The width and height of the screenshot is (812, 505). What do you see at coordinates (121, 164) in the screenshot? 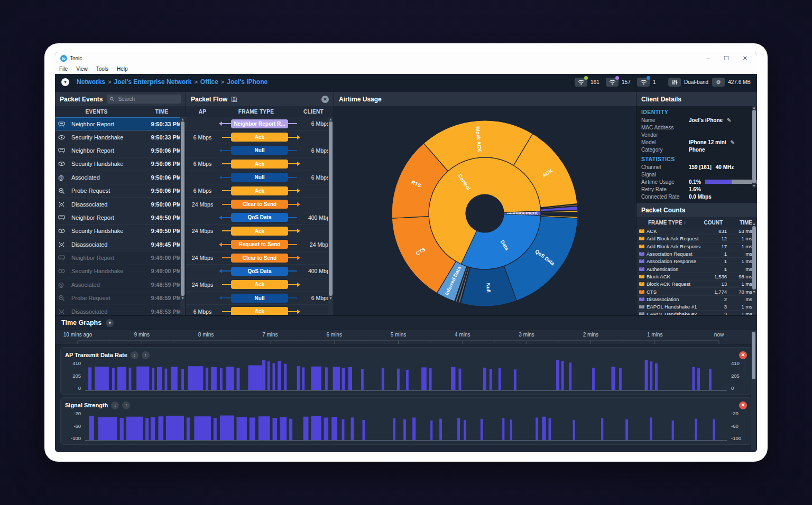
I see `event-row: Security Handshake9:50:06 PM` at bounding box center [121, 164].